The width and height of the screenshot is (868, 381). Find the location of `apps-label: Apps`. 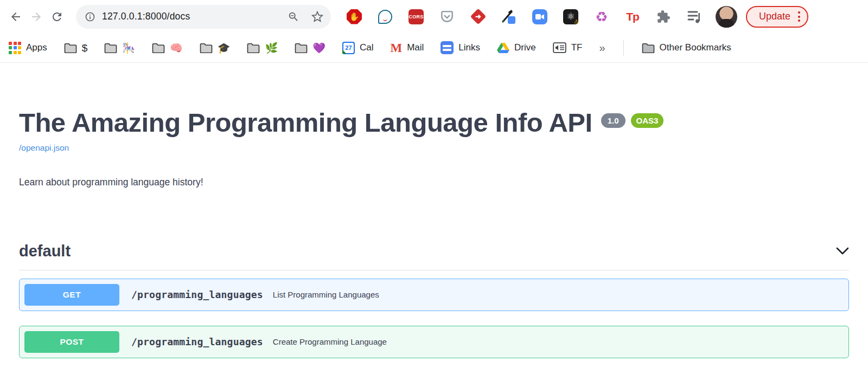

apps-label: Apps is located at coordinates (37, 48).